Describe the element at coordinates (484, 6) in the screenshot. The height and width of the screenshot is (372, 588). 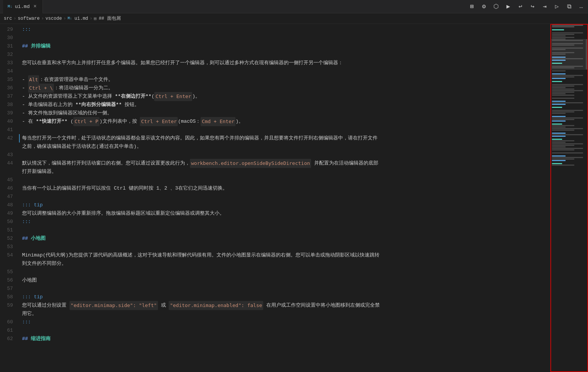
I see `debug-icon: ⚙` at that location.